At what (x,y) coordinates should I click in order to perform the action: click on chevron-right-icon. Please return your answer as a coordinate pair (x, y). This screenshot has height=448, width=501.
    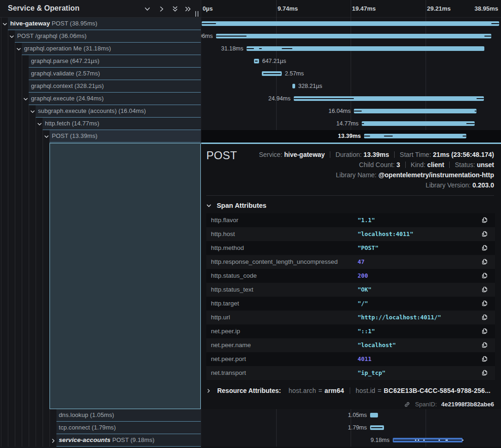
    Looking at the image, I should click on (209, 391).